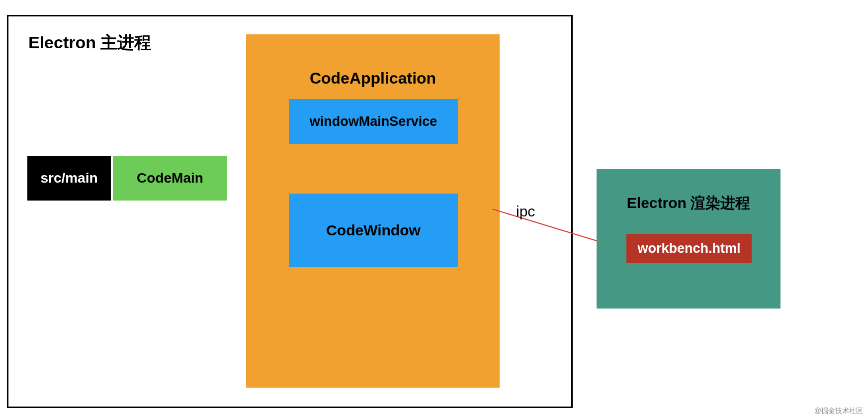 This screenshot has height=418, width=868. Describe the element at coordinates (373, 121) in the screenshot. I see `window-main-service-box: windowMainService` at that location.